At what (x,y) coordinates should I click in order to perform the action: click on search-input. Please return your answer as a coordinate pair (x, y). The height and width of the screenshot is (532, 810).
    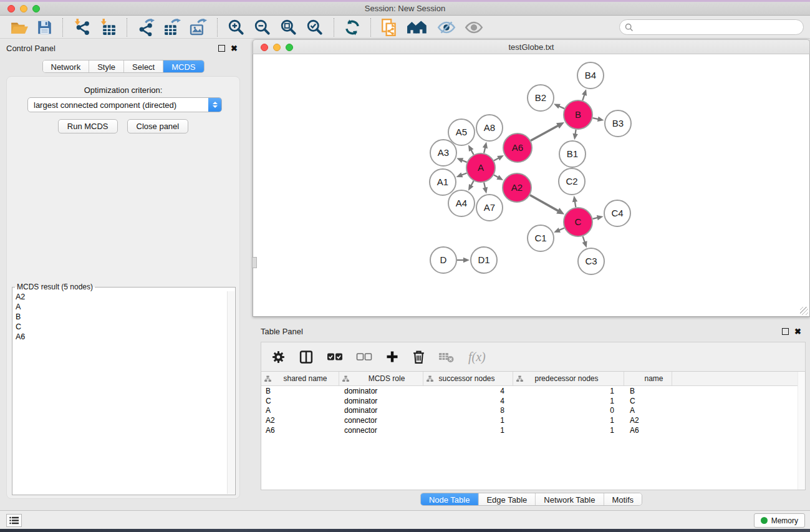
    Looking at the image, I should click on (720, 27).